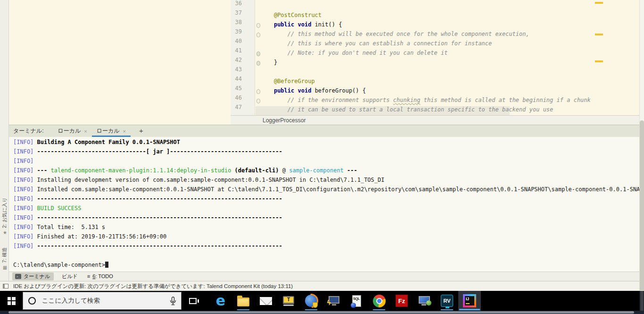 The height and width of the screenshot is (314, 644). What do you see at coordinates (447, 64) in the screenshot?
I see `code-line: }` at bounding box center [447, 64].